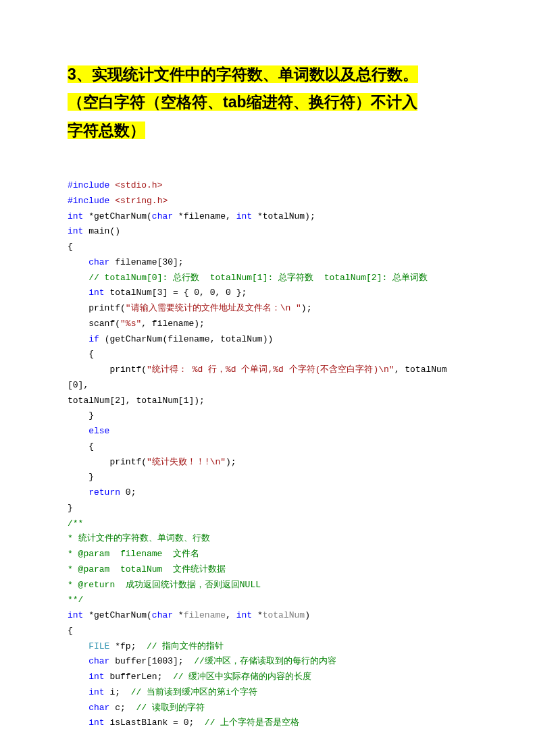 The image size is (535, 756). Describe the element at coordinates (139, 539) in the screenshot. I see `doc-comment: * 统计文件的字符数、单词数、行数` at that location.